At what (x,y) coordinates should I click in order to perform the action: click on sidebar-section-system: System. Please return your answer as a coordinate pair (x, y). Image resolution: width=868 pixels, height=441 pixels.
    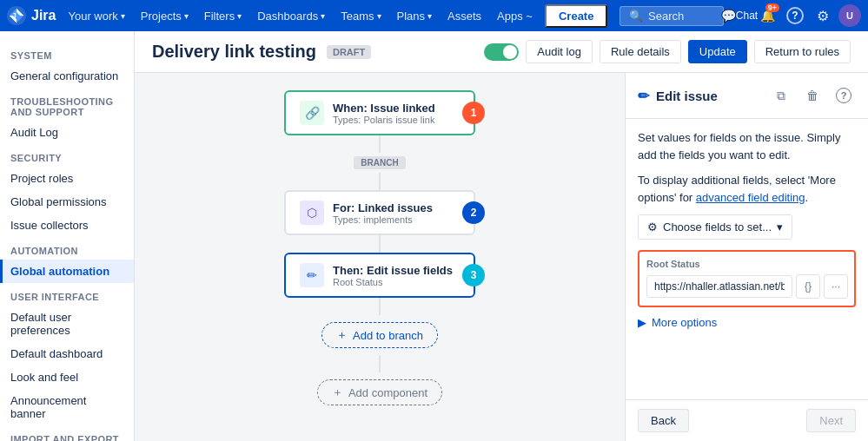
    Looking at the image, I should click on (67, 53).